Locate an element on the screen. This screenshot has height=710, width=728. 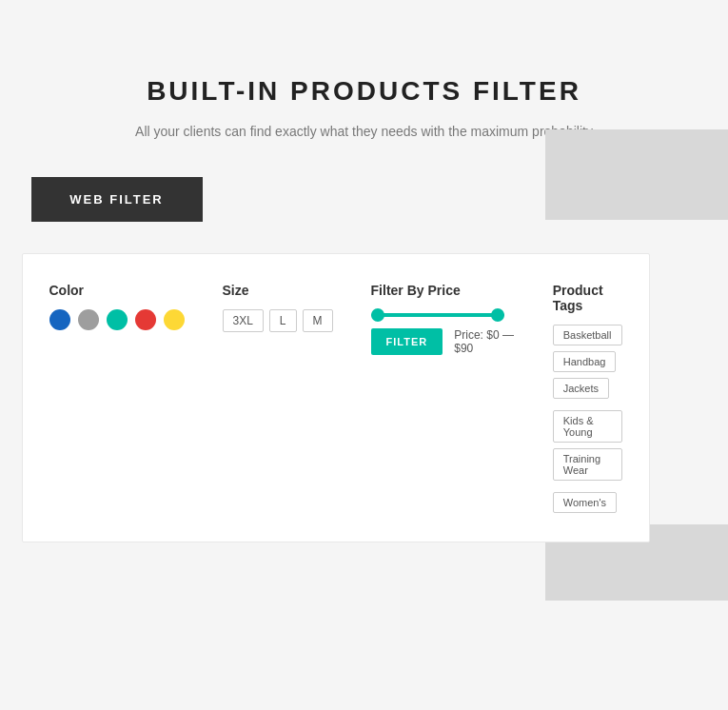
color-label: Color is located at coordinates (117, 290).